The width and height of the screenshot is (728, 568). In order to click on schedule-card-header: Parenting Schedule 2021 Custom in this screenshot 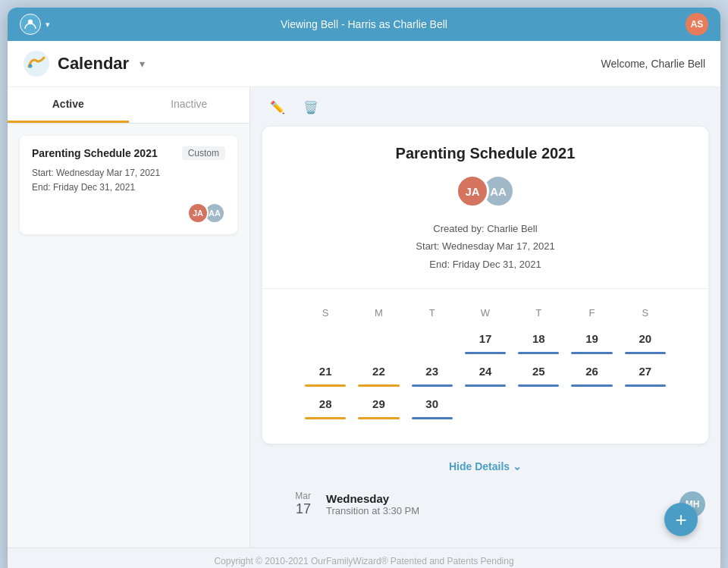, I will do `click(129, 153)`.